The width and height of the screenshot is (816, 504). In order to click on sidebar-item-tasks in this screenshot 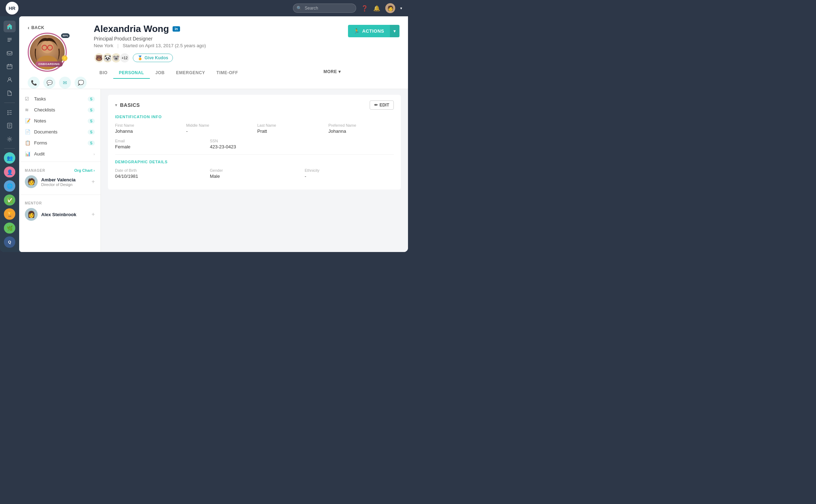, I will do `click(10, 40)`.